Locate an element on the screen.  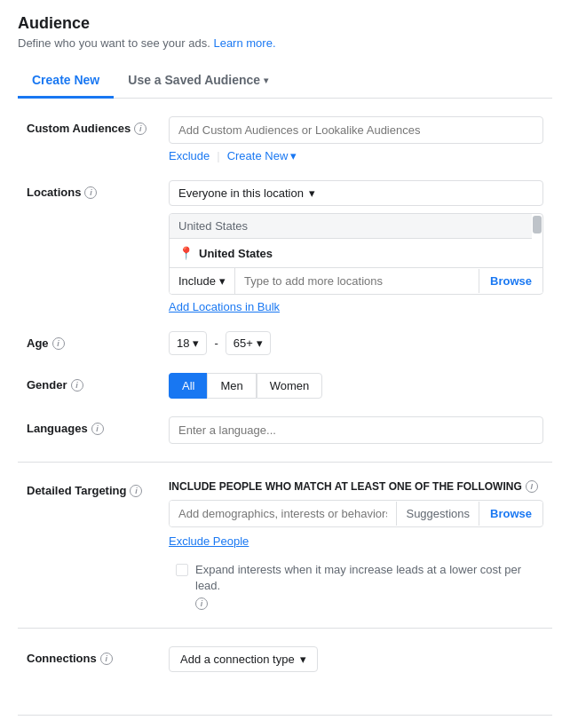
location-dropdown-chevron: ▾ is located at coordinates (313, 194).